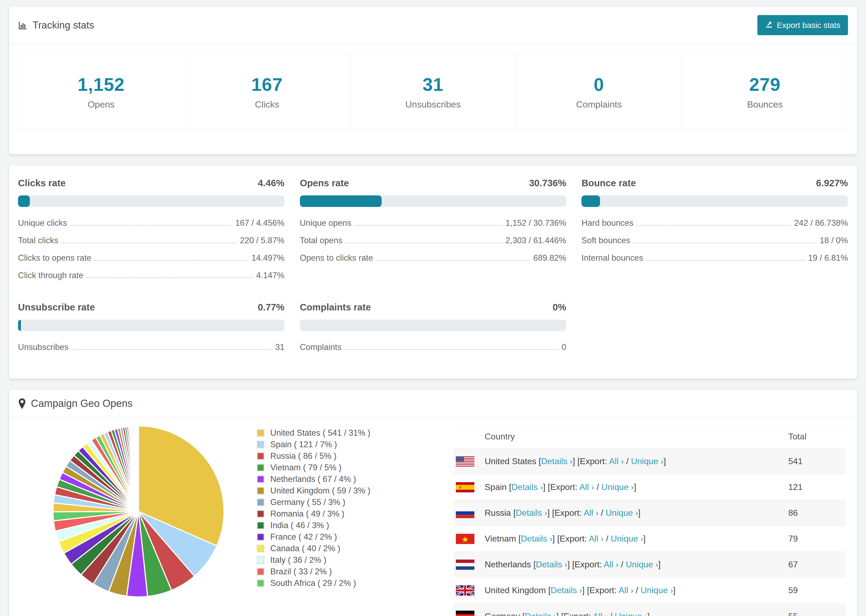 The image size is (866, 616). Describe the element at coordinates (151, 327) in the screenshot. I see `rate-block-unsubscribe-rate: Unsubscribe rate0.77%Unsubscribes31` at that location.